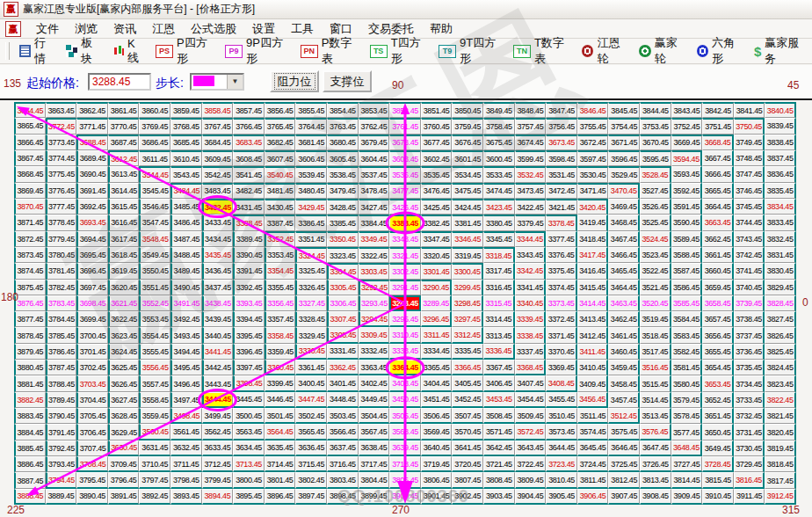 Image resolution: width=812 pixels, height=517 pixels. I want to click on price-cell: 3325.45, so click(311, 271).